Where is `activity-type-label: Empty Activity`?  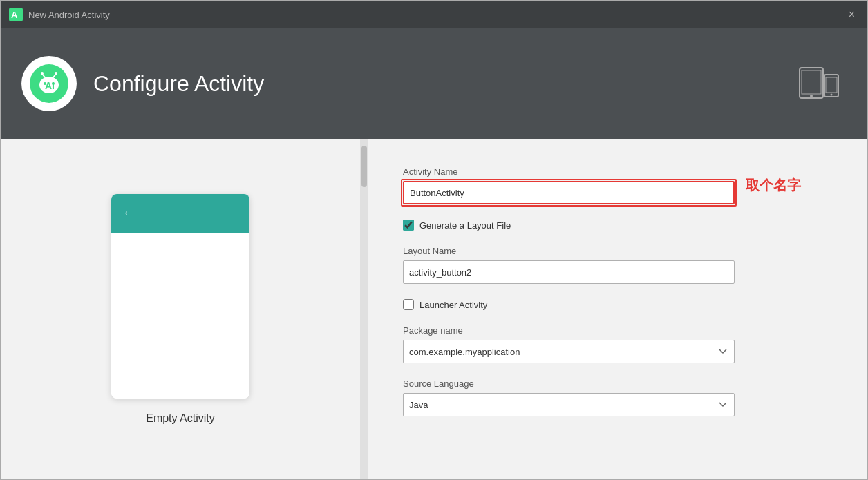
activity-type-label: Empty Activity is located at coordinates (180, 419).